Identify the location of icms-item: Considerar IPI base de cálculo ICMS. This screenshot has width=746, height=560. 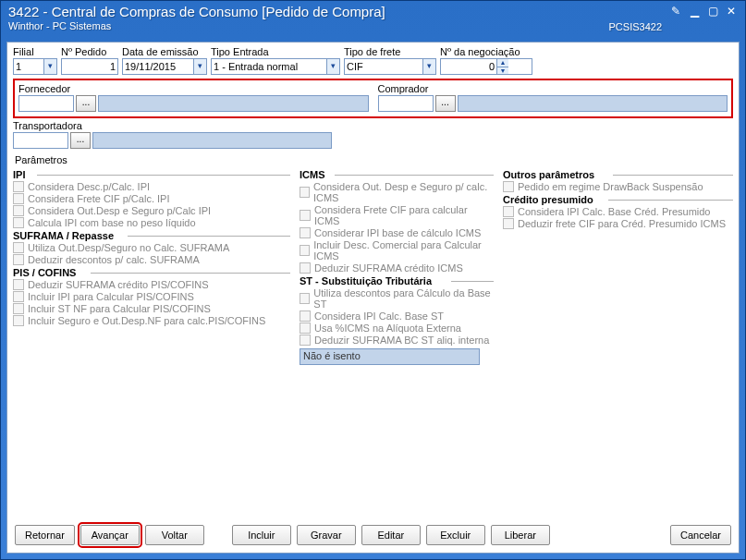
(397, 233).